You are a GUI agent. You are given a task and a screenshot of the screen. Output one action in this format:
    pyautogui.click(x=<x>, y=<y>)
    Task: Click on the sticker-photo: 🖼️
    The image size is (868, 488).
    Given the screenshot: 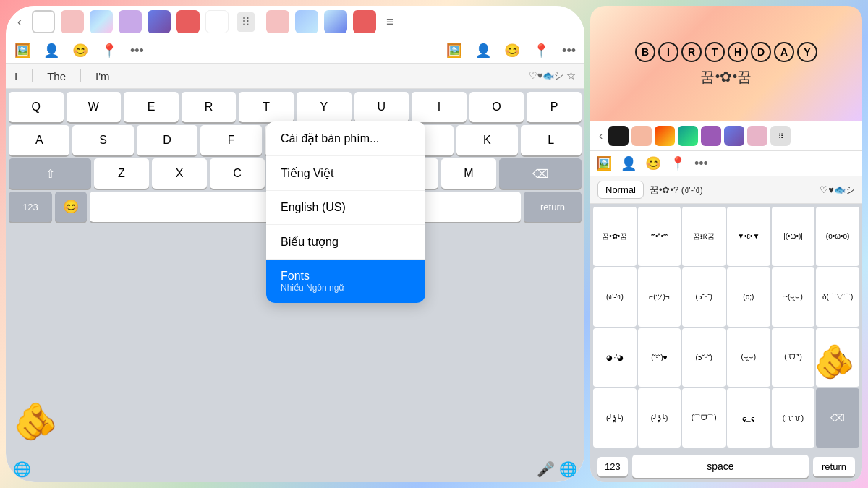 What is the action you would take?
    pyautogui.click(x=22, y=51)
    